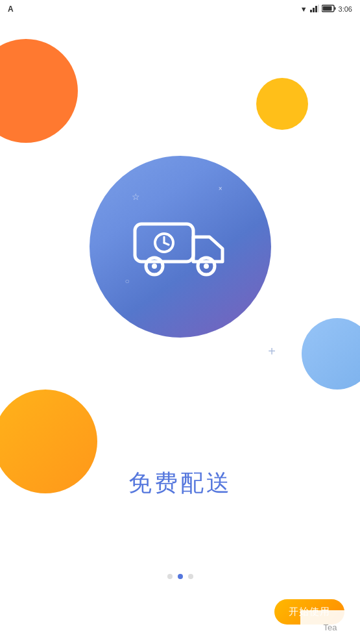 Image resolution: width=360 pixels, height=644 pixels. What do you see at coordinates (180, 247) in the screenshot?
I see `main-circle: ☆ × ○` at bounding box center [180, 247].